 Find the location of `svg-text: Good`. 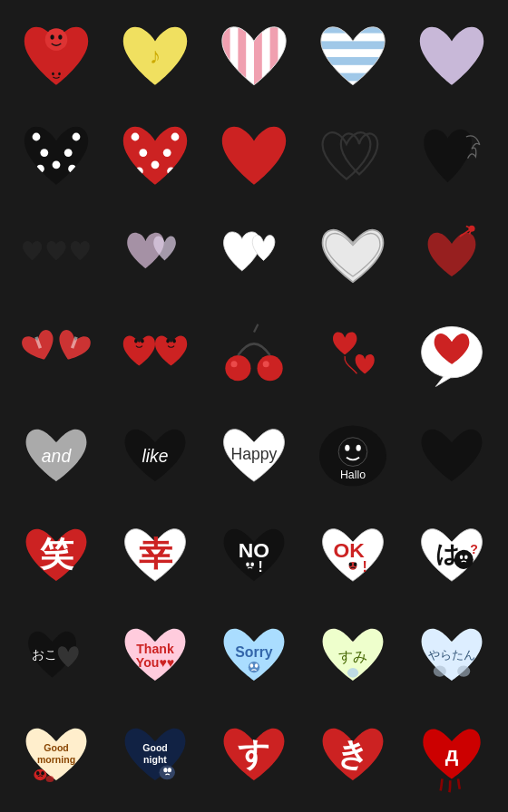

svg-text: Good is located at coordinates (57, 748).